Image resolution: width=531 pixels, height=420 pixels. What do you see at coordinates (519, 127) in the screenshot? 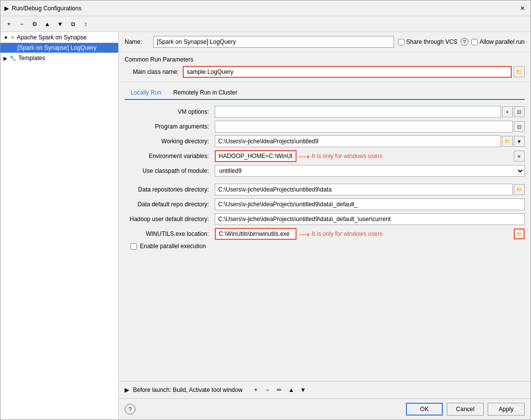
I see `program-args-expand-button: ⊡` at bounding box center [519, 127].